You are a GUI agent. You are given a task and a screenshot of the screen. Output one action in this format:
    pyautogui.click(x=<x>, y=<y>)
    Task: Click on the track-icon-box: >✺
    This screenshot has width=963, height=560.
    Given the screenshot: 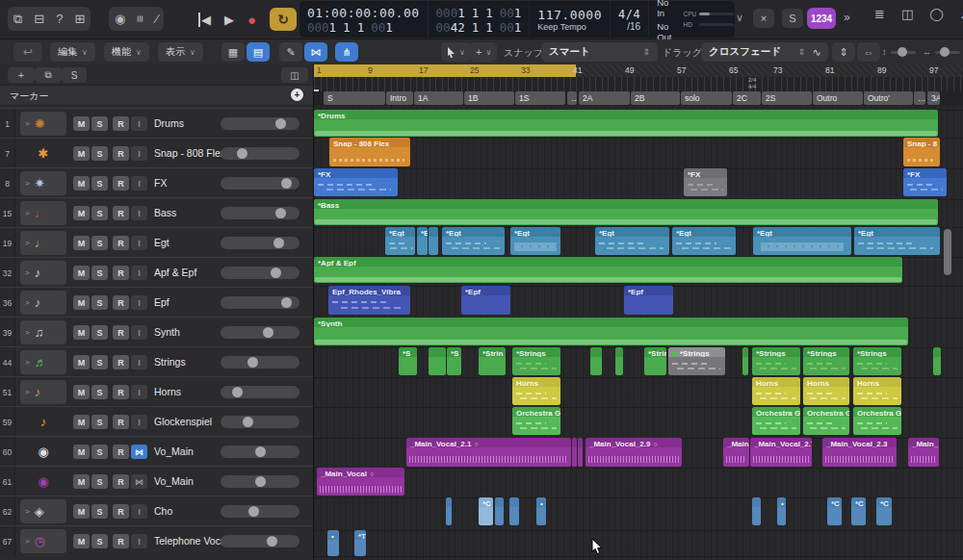 What is the action you would take?
    pyautogui.click(x=43, y=123)
    